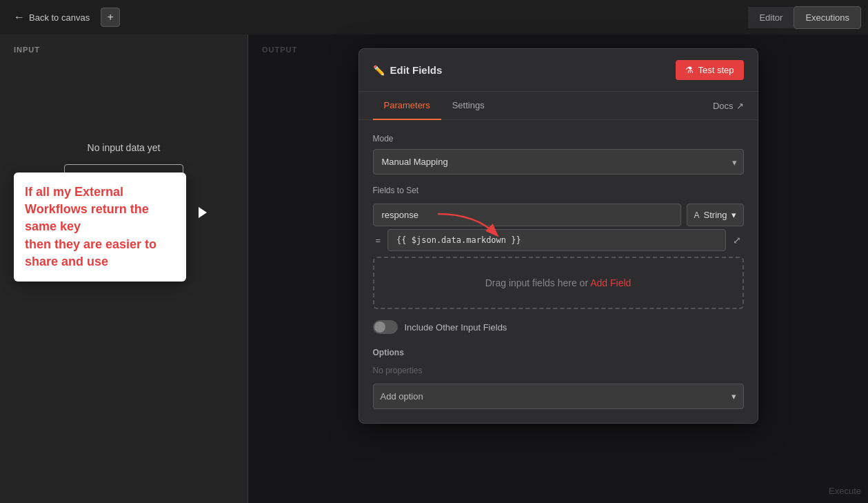 The width and height of the screenshot is (868, 503). I want to click on drag-text: Drag input fields here, so click(531, 283).